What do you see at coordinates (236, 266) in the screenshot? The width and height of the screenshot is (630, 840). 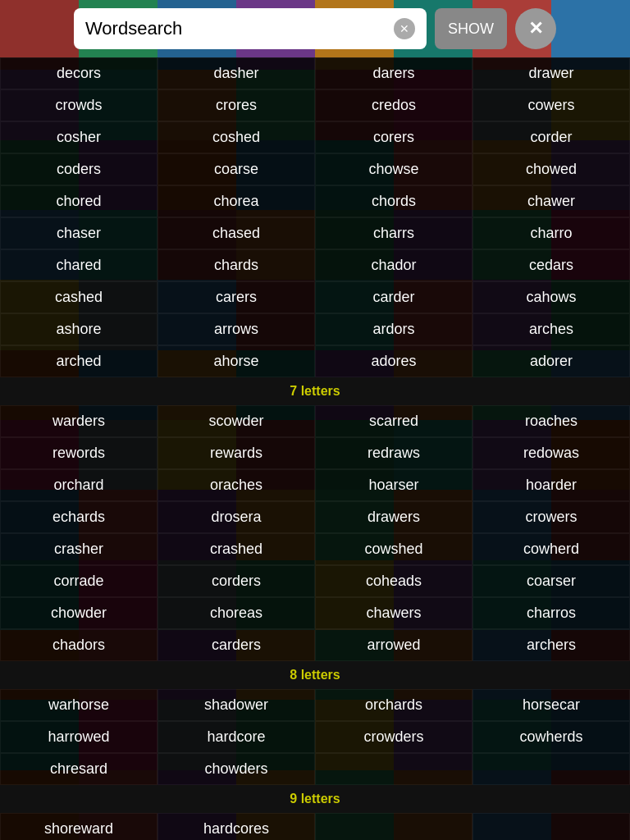 I see `list-item: chards` at bounding box center [236, 266].